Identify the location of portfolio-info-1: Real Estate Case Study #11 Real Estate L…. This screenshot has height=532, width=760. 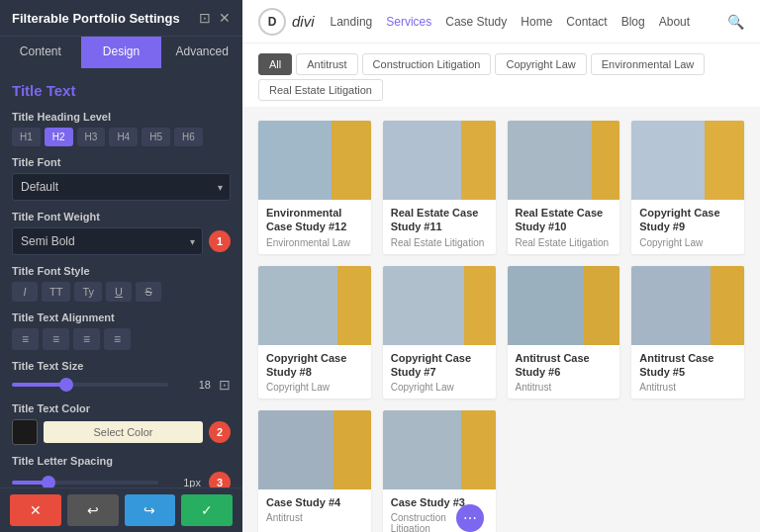
(439, 227).